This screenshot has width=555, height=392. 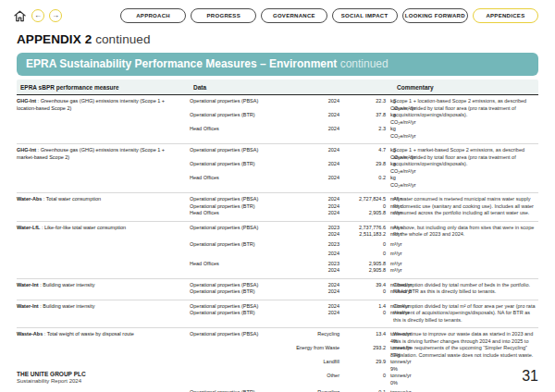 What do you see at coordinates (278, 288) in the screenshot?
I see `table-row: Water-Int : Building water intensityOper…` at bounding box center [278, 288].